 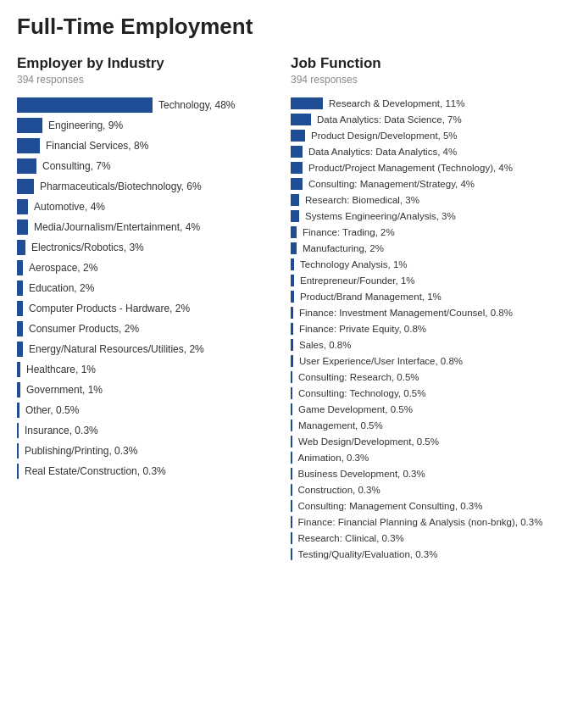 What do you see at coordinates (417, 409) in the screenshot?
I see `jobfunction-bar-item: Game Development, 0.5%` at bounding box center [417, 409].